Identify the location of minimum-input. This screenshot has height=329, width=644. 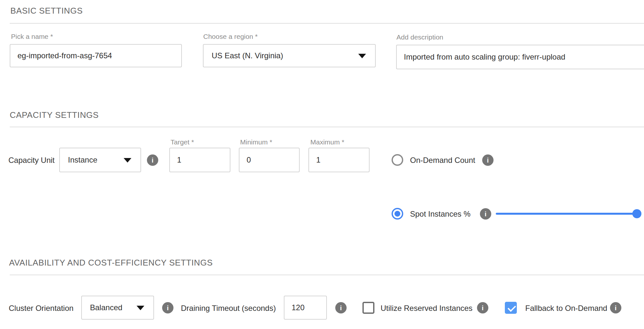
(269, 160).